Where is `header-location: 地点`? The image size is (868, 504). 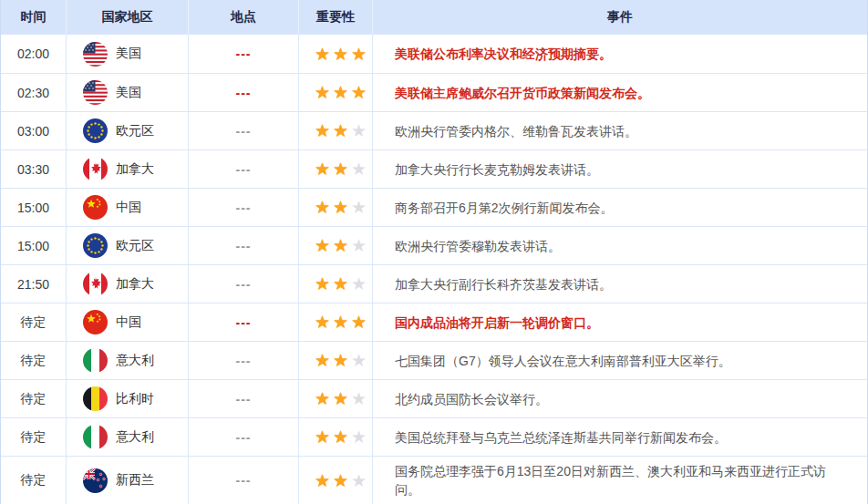 header-location: 地点 is located at coordinates (244, 17).